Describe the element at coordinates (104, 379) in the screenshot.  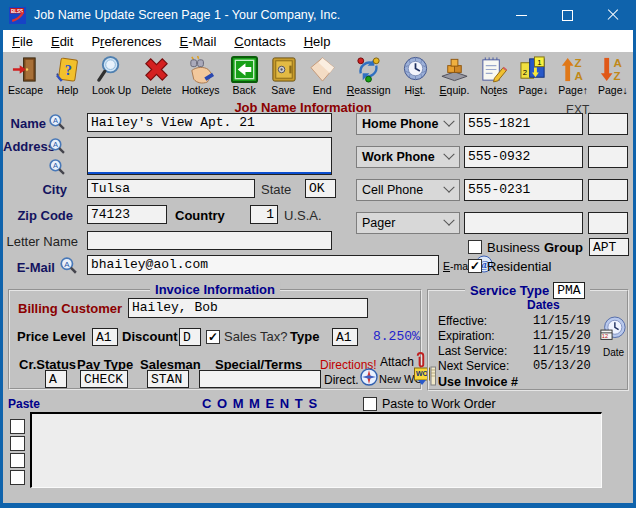
I see `pay-type-field: CHECK` at that location.